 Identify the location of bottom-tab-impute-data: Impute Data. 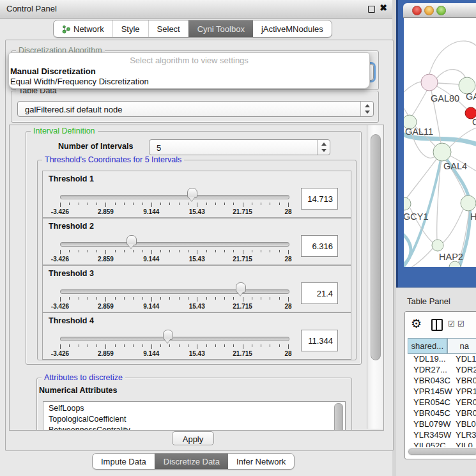
(124, 461).